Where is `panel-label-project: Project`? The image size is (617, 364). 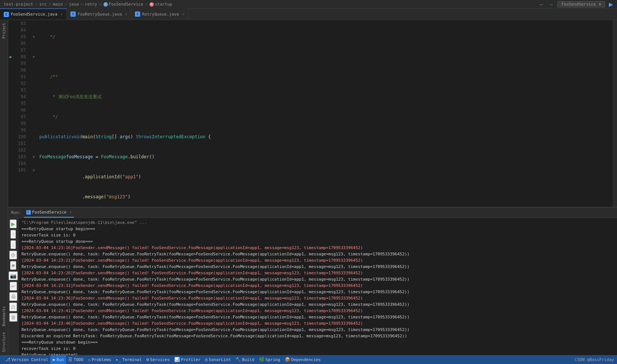
panel-label-project: Project is located at coordinates (4, 31).